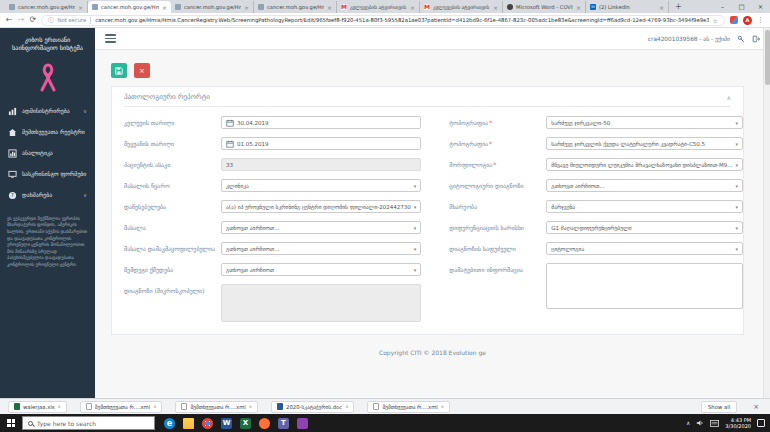 Image resolution: width=770 pixels, height=432 pixels. Describe the element at coordinates (321, 164) in the screenshot. I see `patient-age-input: 33` at that location.